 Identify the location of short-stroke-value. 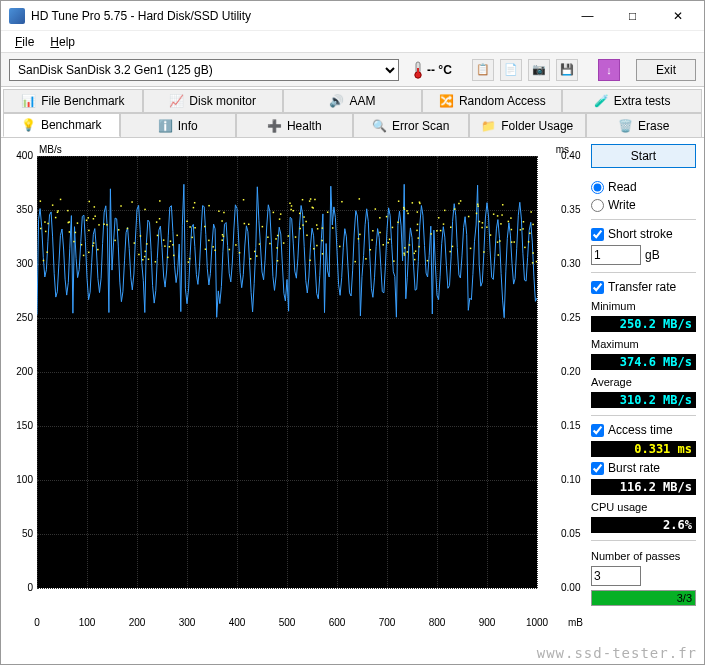
(616, 255).